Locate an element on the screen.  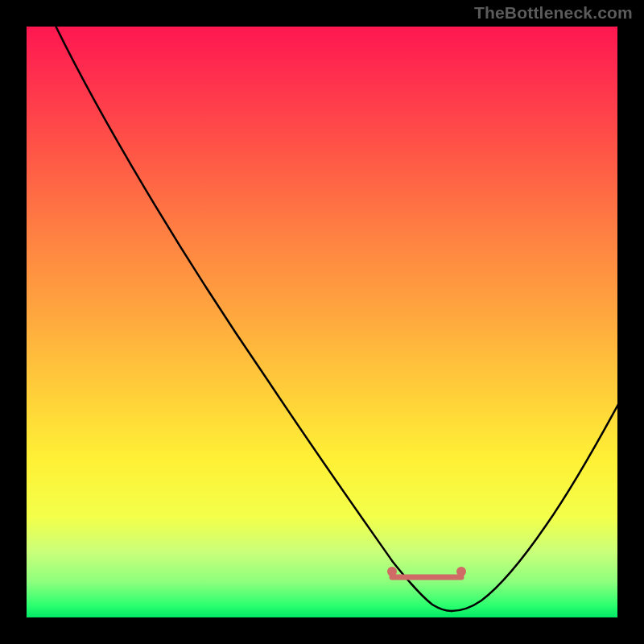
right-curve is located at coordinates (535, 504).